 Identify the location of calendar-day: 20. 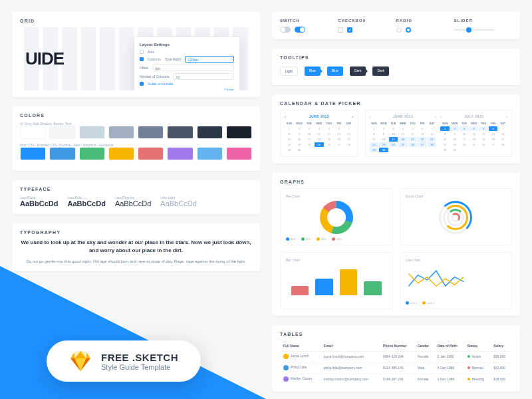
(339, 140).